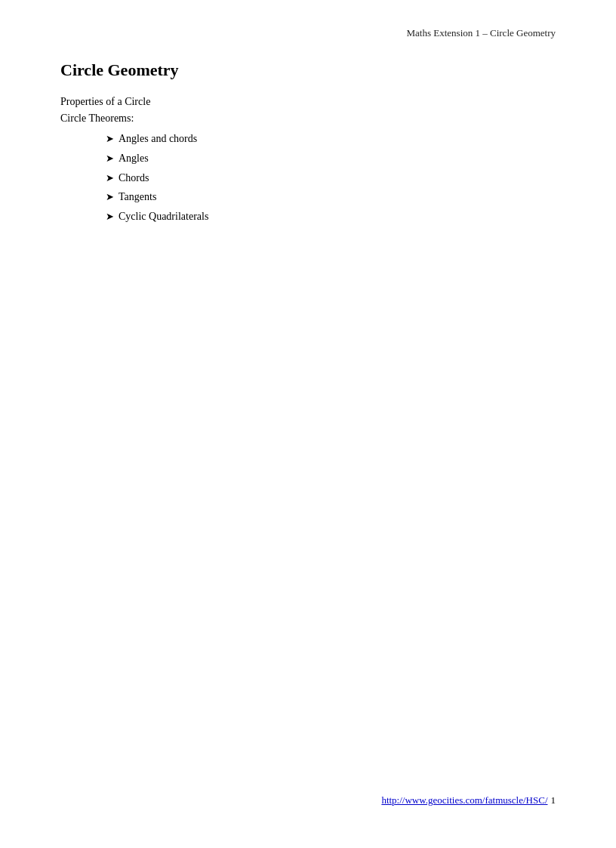 The width and height of the screenshot is (616, 848). I want to click on page-number: 1, so click(554, 800).